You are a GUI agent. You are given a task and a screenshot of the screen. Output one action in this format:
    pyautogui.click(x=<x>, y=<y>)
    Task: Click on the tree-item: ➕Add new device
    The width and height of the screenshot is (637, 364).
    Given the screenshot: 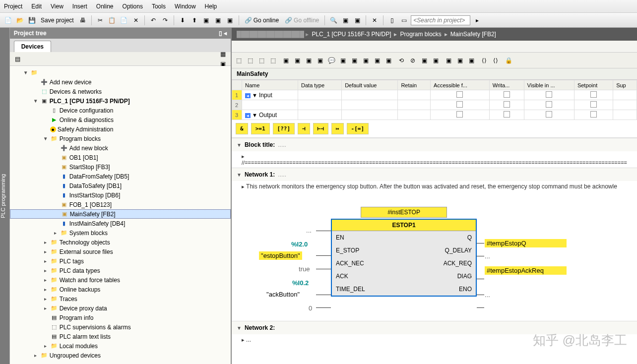 What is the action you would take?
    pyautogui.click(x=120, y=82)
    